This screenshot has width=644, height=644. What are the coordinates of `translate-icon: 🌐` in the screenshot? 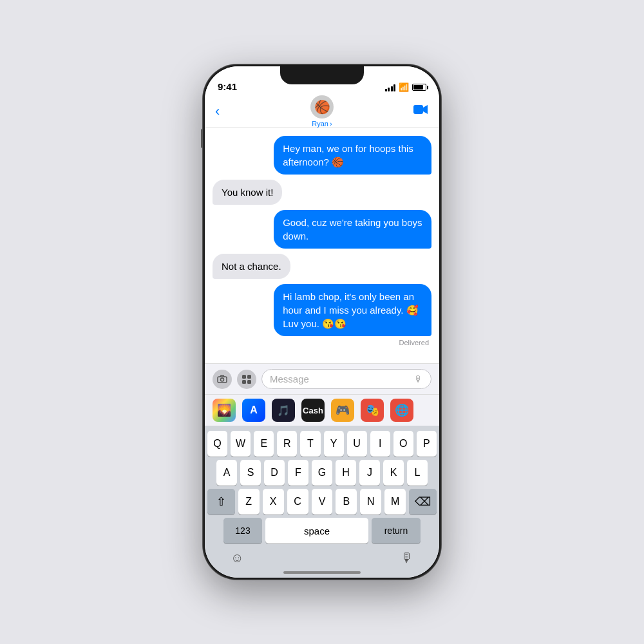 It's located at (402, 410).